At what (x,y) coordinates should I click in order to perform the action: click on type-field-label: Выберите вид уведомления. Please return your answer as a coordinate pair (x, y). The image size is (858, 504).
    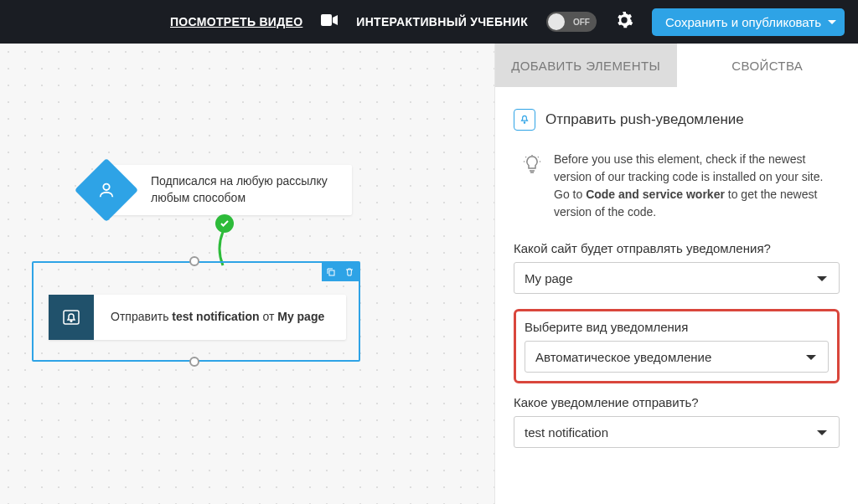
    Looking at the image, I should click on (677, 327).